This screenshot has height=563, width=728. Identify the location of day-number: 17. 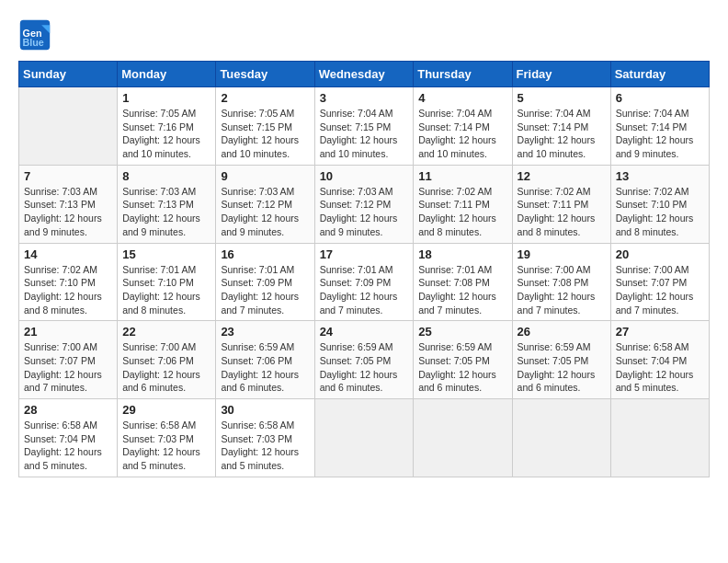
(364, 254).